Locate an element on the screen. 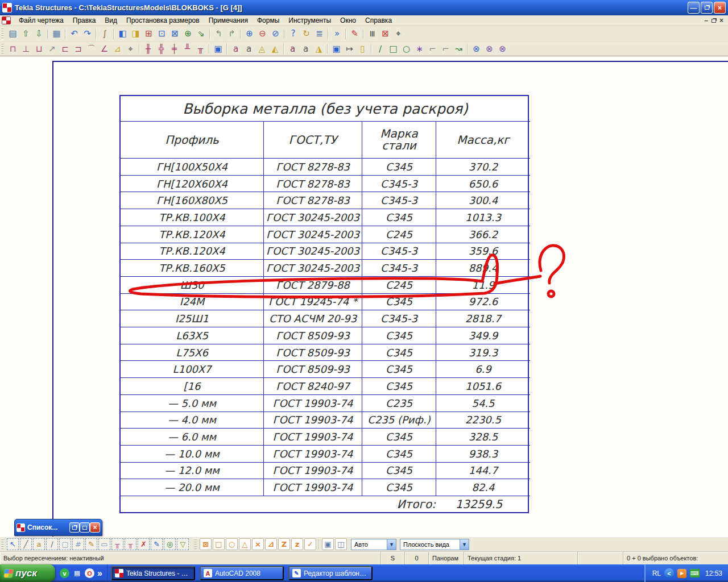 This screenshot has width=728, height=582. select-dim-icon: ▣ is located at coordinates (218, 49).